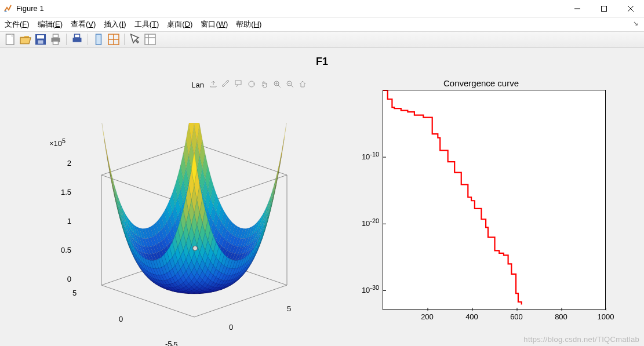  Describe the element at coordinates (30, 8) in the screenshot. I see `window-title: Figure 1` at that location.